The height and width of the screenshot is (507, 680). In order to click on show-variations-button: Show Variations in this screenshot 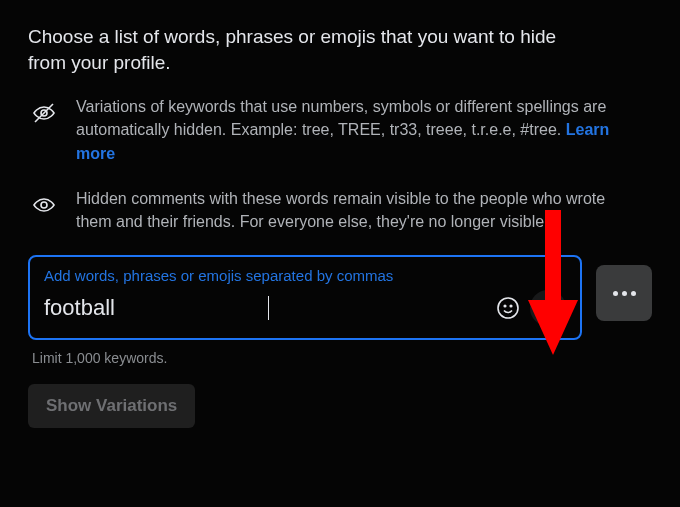, I will do `click(112, 406)`.